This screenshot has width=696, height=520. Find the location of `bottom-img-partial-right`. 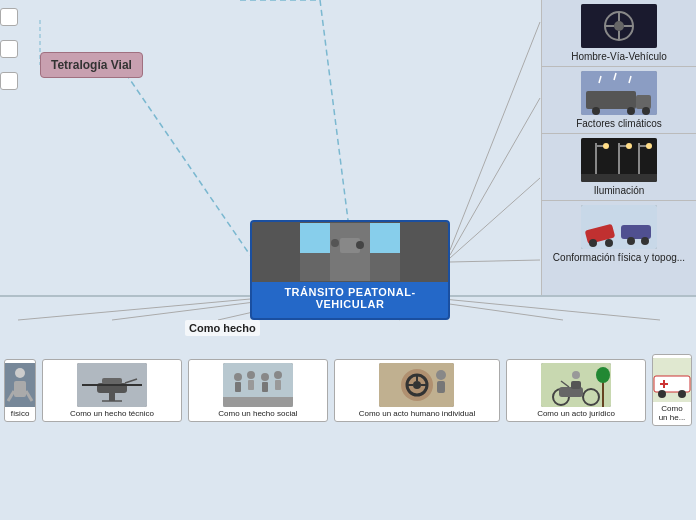

bottom-img-partial-right is located at coordinates (672, 380).